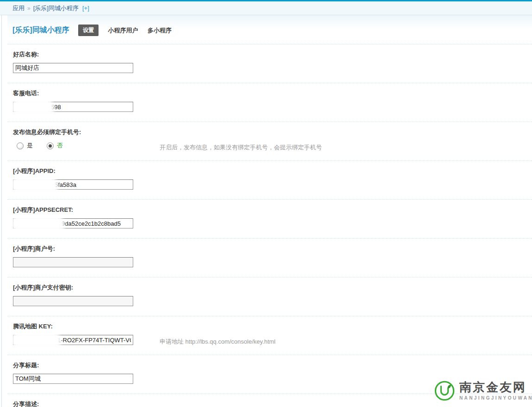 Image resolution: width=532 pixels, height=407 pixels. Describe the element at coordinates (88, 31) in the screenshot. I see `tab-settings: 设置` at that location.